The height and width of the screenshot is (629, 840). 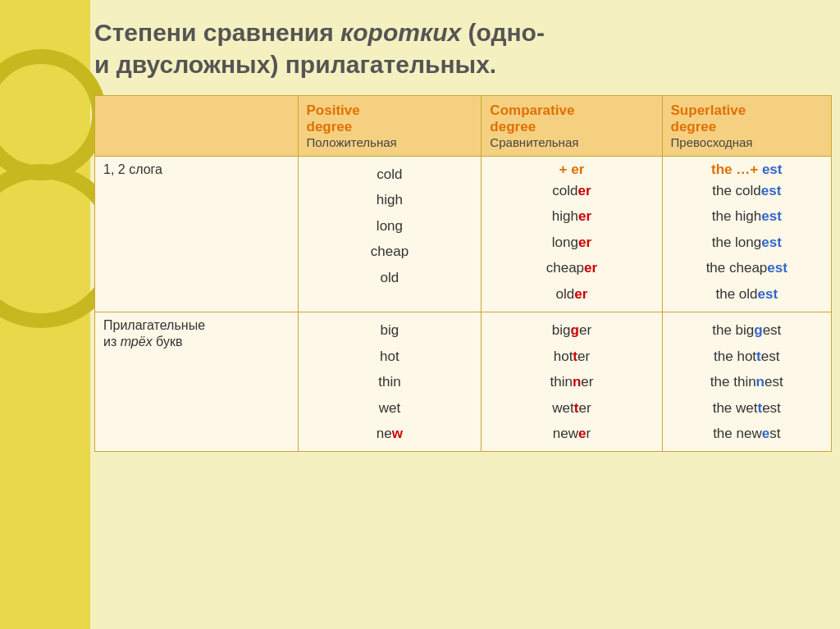 What do you see at coordinates (746, 119) in the screenshot?
I see `header-superlative-en: Superlativedegree` at bounding box center [746, 119].